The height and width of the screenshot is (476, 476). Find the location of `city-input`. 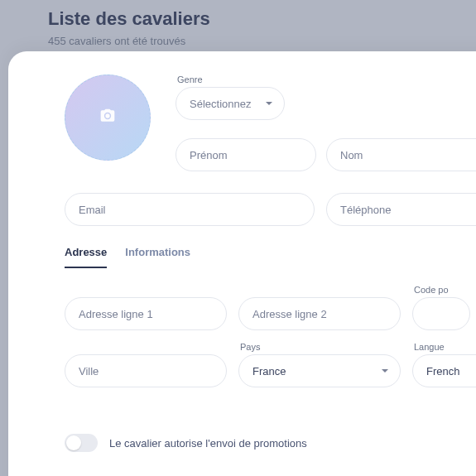

city-input is located at coordinates (146, 371).